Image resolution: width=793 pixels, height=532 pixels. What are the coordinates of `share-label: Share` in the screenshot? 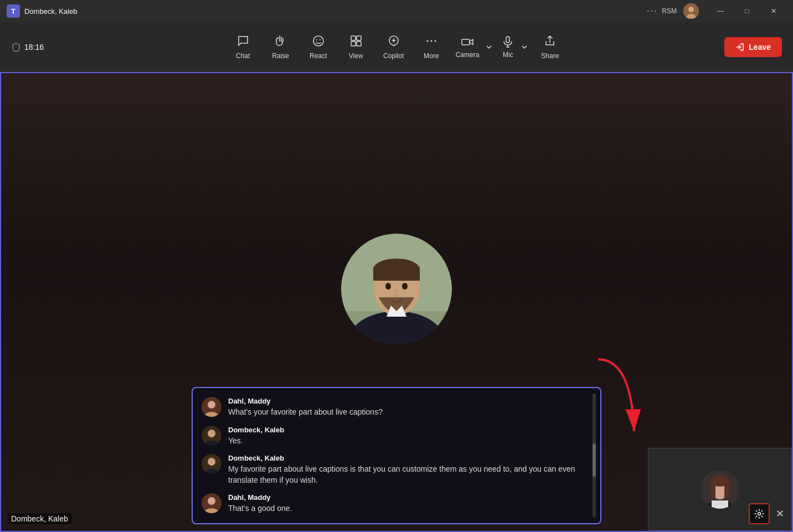 It's located at (550, 56).